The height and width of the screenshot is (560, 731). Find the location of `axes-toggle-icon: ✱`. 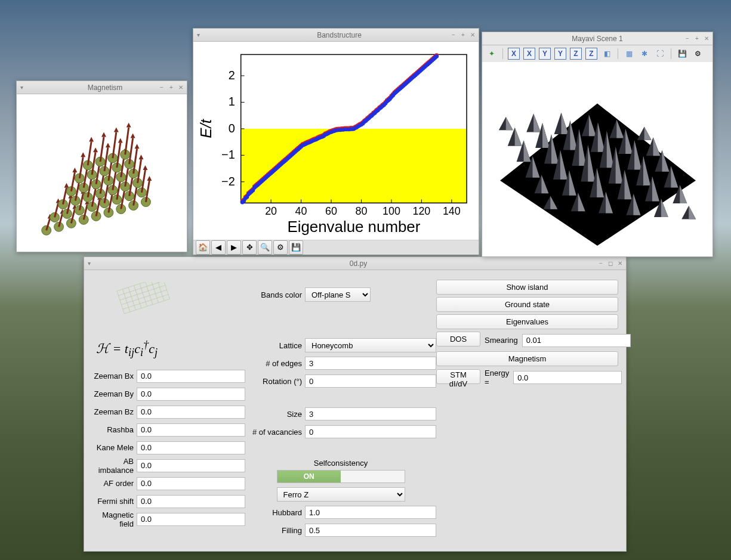

axes-toggle-icon: ✱ is located at coordinates (644, 54).